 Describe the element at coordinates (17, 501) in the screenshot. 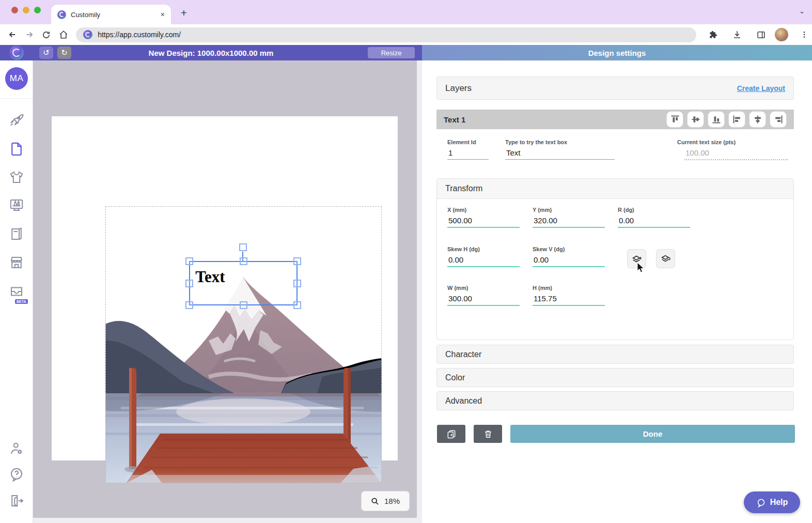

I see `sidebar-item-logout` at that location.